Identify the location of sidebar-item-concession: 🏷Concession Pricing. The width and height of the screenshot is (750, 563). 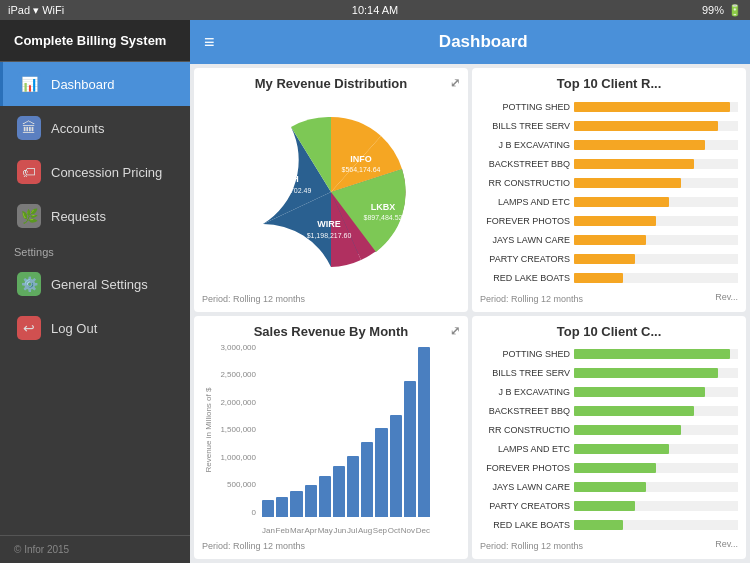
(95, 172).